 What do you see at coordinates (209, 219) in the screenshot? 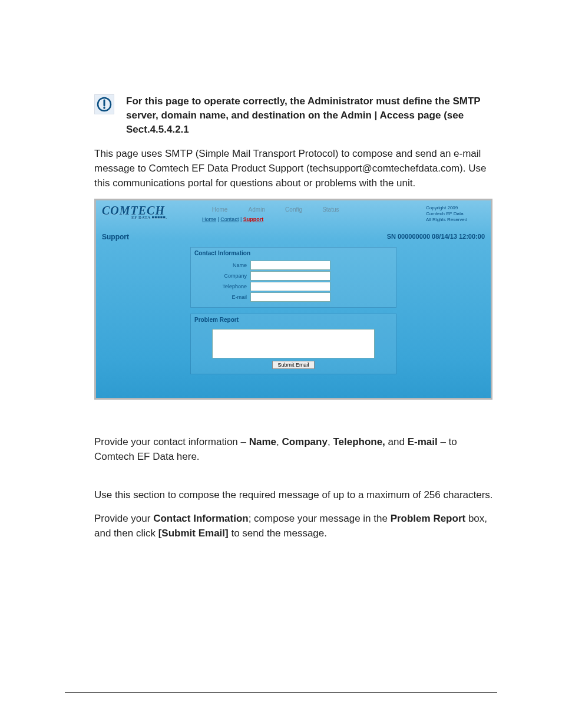
I see `subnav-home: Home` at bounding box center [209, 219].